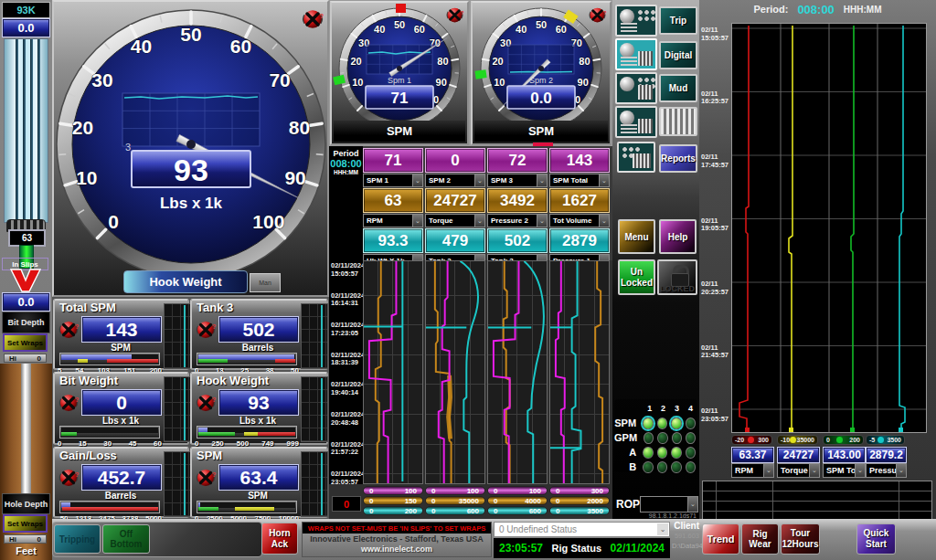 The height and width of the screenshot is (560, 936). I want to click on svg-text: 50, so click(399, 25).